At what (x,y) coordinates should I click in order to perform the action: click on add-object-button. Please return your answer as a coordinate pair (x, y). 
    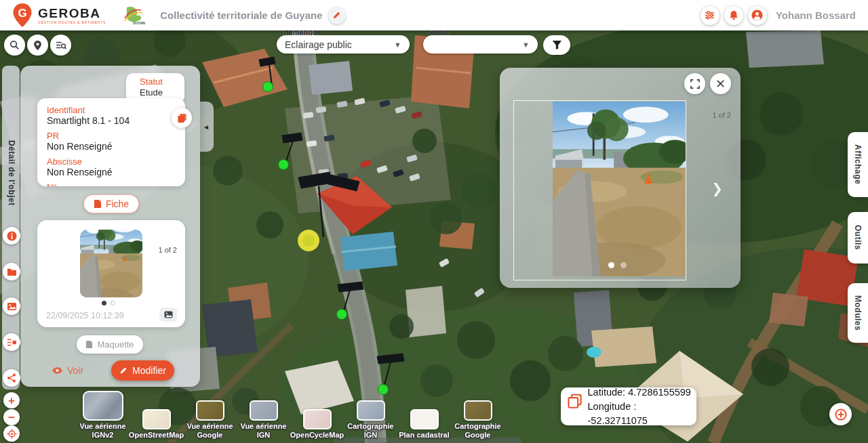
    Looking at the image, I should click on (841, 415).